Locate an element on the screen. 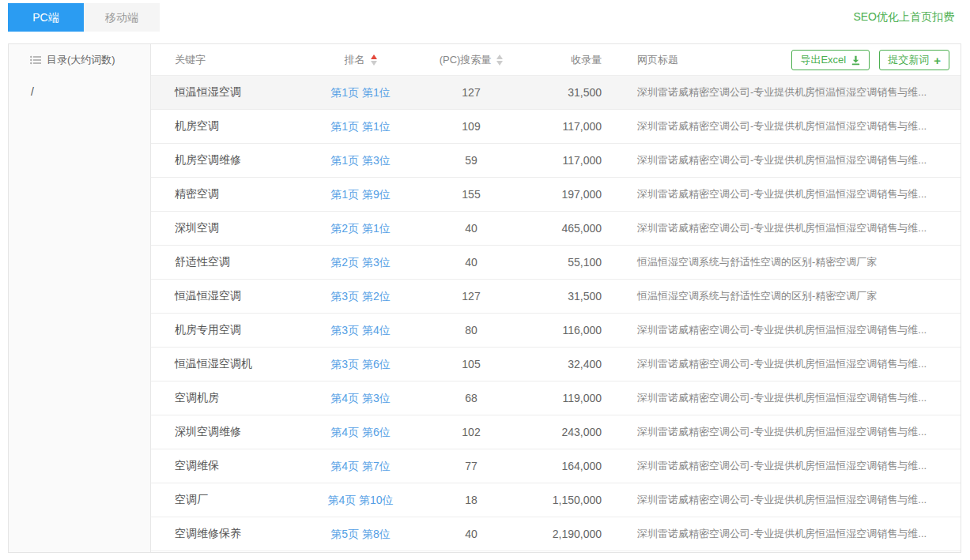  search-volume-cell: 18 is located at coordinates (471, 500).